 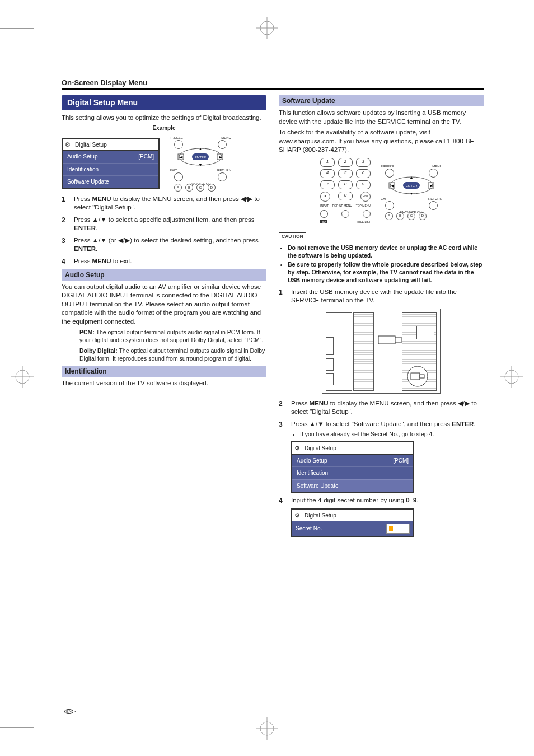 What do you see at coordinates (111, 157) in the screenshot?
I see `menu-row-audio: Audio Setup [PCM]` at bounding box center [111, 157].